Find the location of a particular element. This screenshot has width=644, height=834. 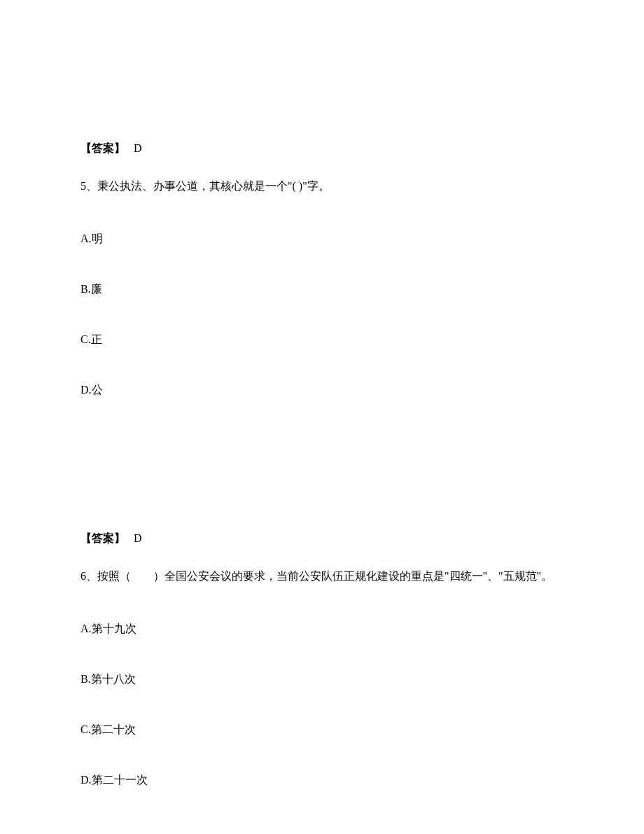

answer-label-2: 【答案】 is located at coordinates (103, 538).